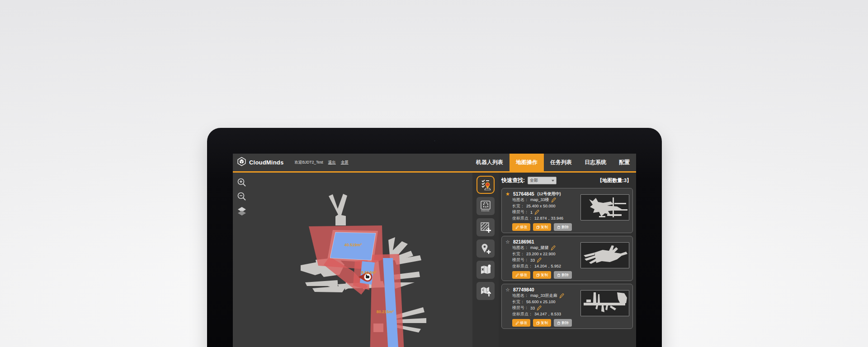 Image resolution: width=868 pixels, height=347 pixels. Describe the element at coordinates (595, 163) in the screenshot. I see `tab-log-system: 日志系统` at that location.